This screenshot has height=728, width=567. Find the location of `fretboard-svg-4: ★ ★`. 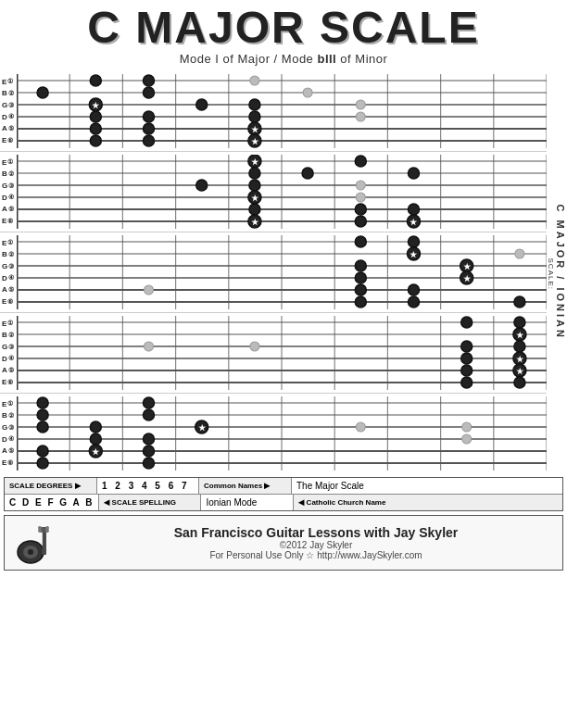

fretboard-svg-4: ★ ★ is located at coordinates (282, 353).